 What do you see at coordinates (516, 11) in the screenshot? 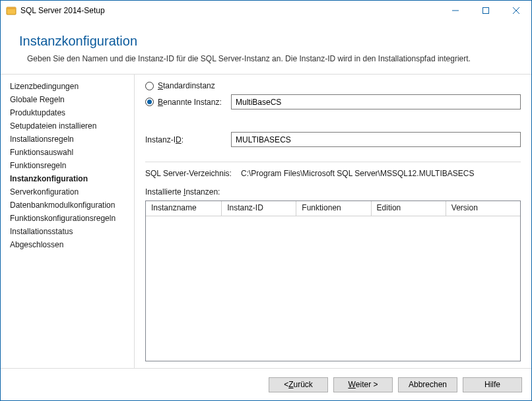
I see `close-button` at bounding box center [516, 11].